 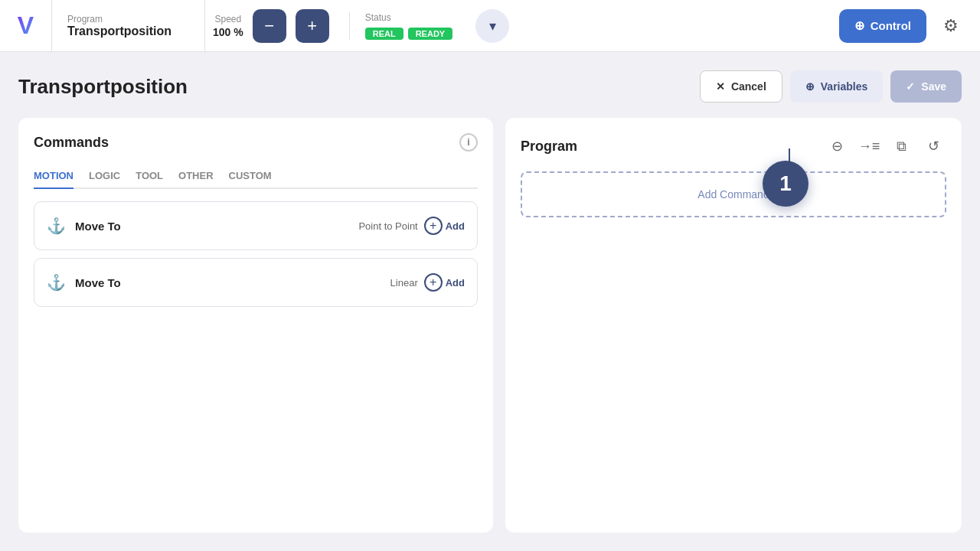 What do you see at coordinates (98, 283) in the screenshot?
I see `command-name-linear: Move To` at bounding box center [98, 283].